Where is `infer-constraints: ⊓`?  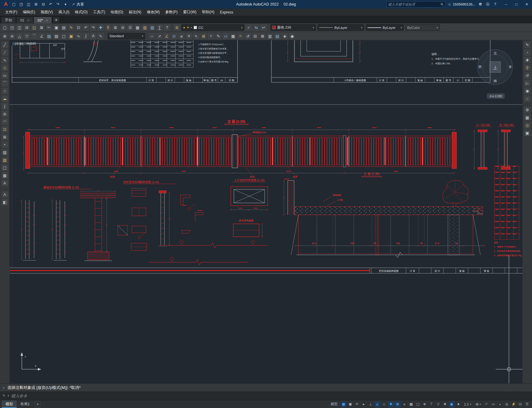
infer-constraints: ⊓ is located at coordinates (357, 404).